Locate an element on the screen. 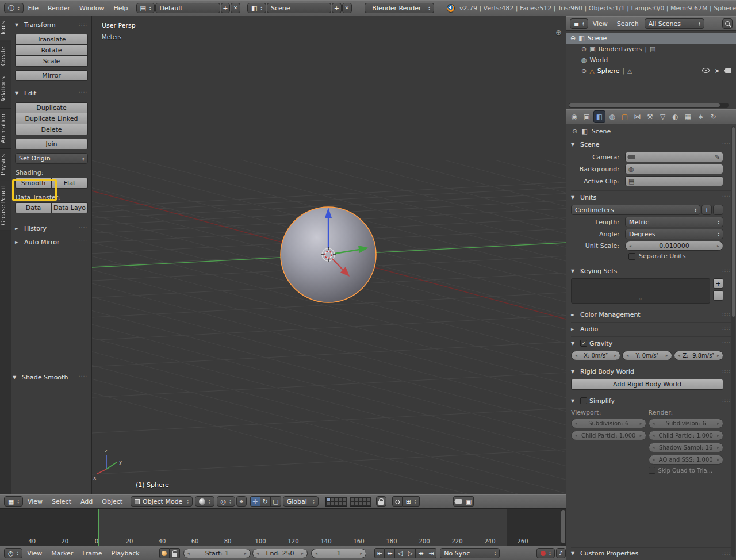 The height and width of the screenshot is (560, 736). timeline-ruler: -40 -20 0 20 40 60 80 100 120 140 160 18… is located at coordinates (281, 540).